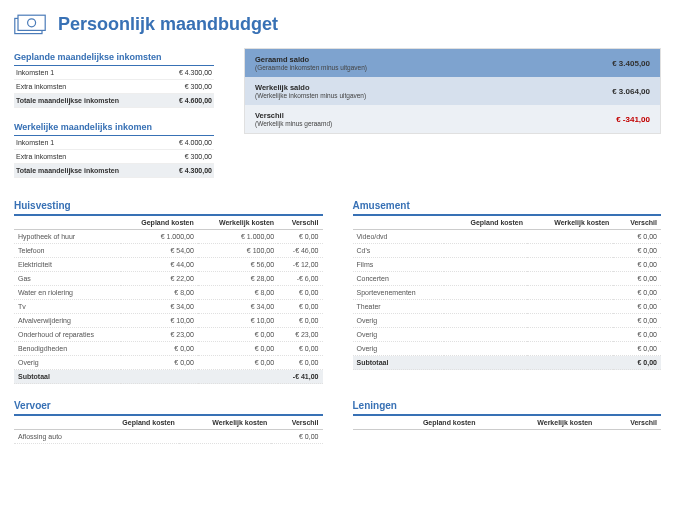 This screenshot has width=675, height=520. I want to click on row-label: Onderhoud of reparaties, so click(68, 335).